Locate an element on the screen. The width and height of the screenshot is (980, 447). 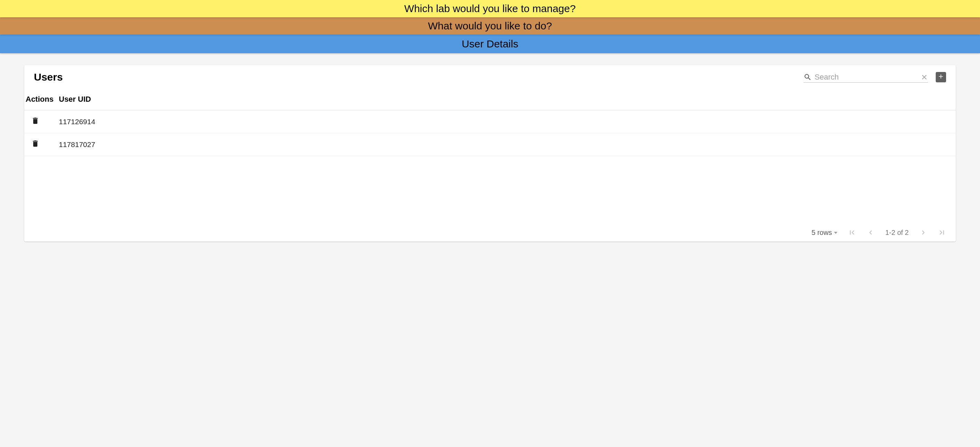
banner-section-text: User Details is located at coordinates (490, 44).